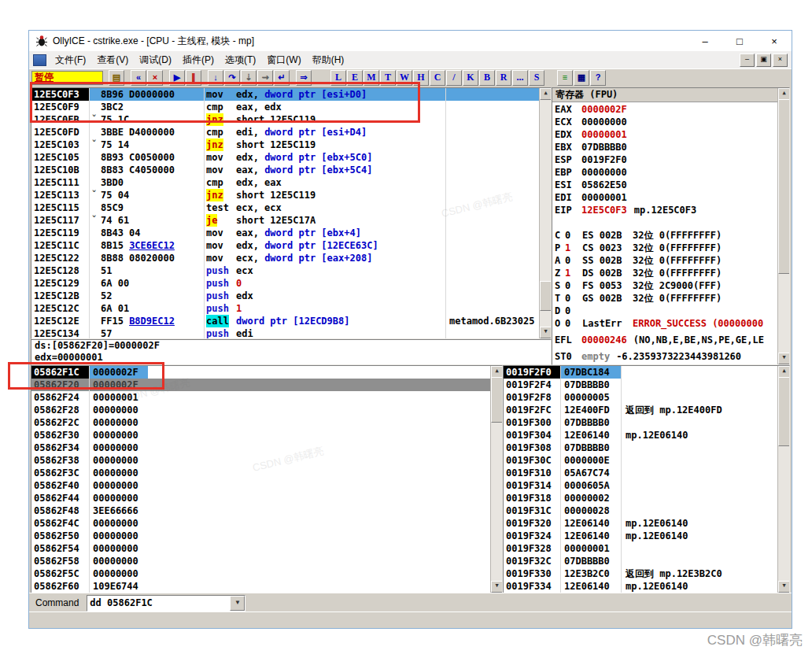  Describe the element at coordinates (267, 460) in the screenshot. I see `dump-row: 05862F3800000000` at that location.